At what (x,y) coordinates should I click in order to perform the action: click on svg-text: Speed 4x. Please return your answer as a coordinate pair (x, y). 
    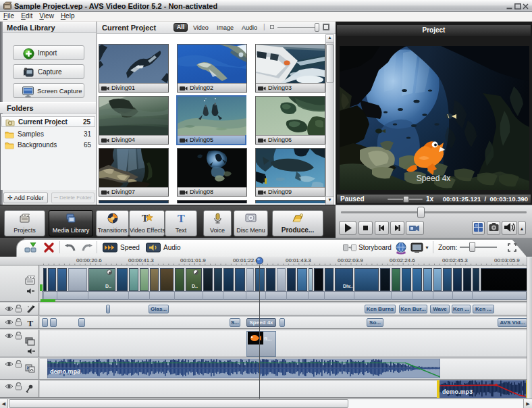
    Looking at the image, I should click on (433, 178).